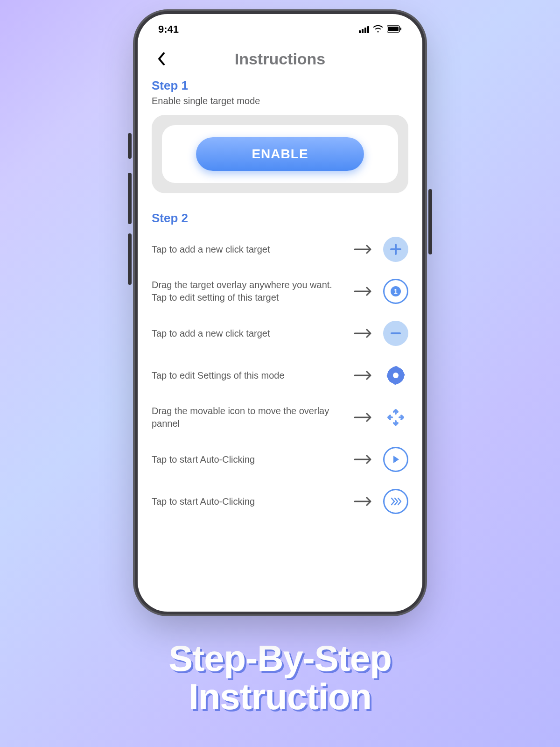 The height and width of the screenshot is (747, 560). What do you see at coordinates (247, 417) in the screenshot?
I see `instruction-text: Drag the movable icon to move the overla…` at bounding box center [247, 417].